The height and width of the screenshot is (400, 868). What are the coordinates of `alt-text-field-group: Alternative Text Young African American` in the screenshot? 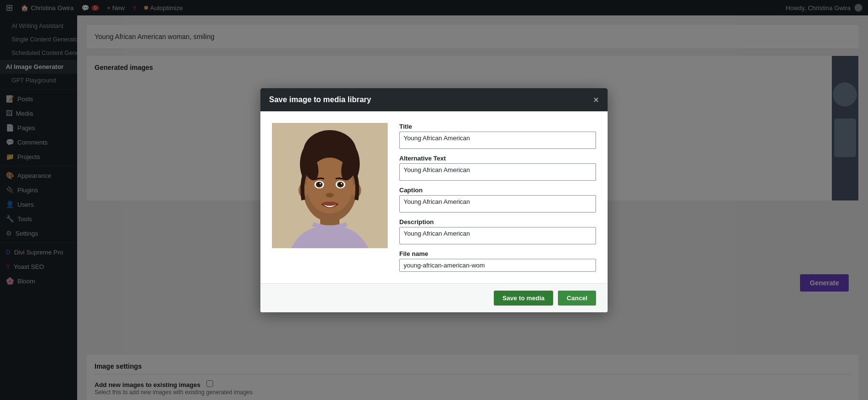 It's located at (498, 168).